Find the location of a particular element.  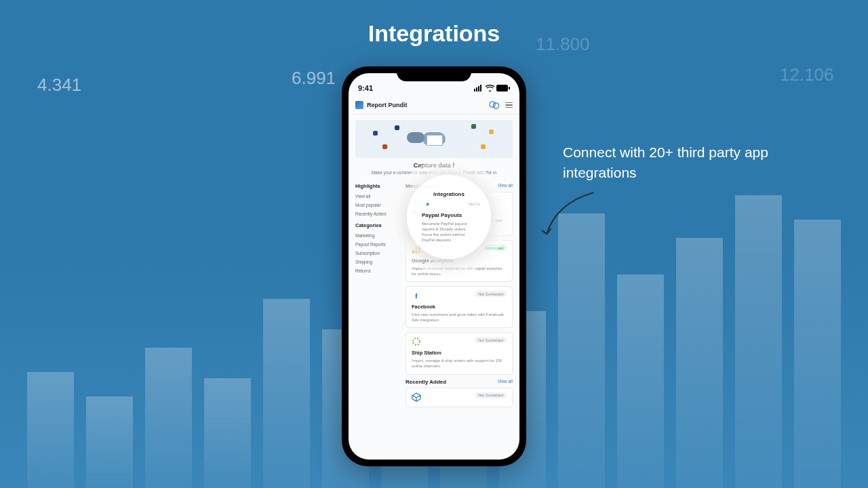

sidebar-item-shipping: Shipping is located at coordinates (377, 262).